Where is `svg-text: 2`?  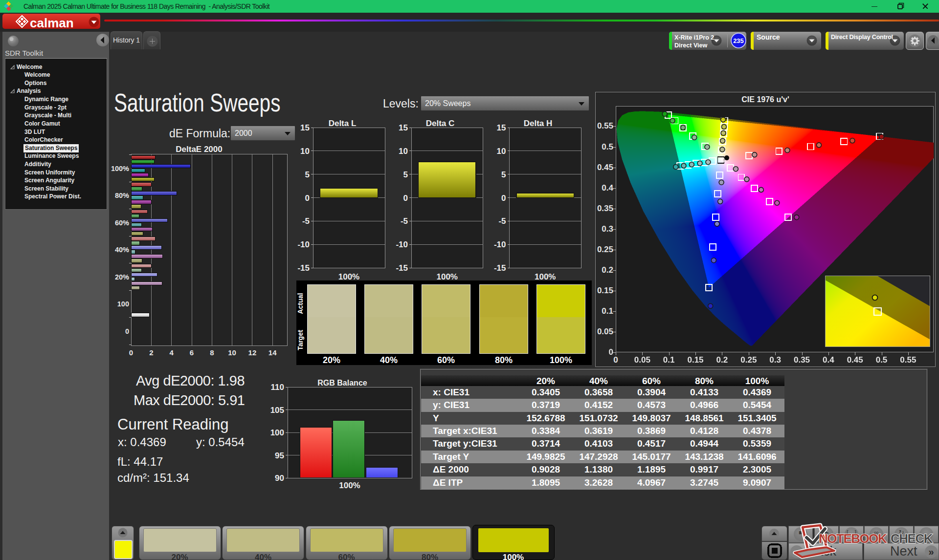
svg-text: 2 is located at coordinates (151, 353).